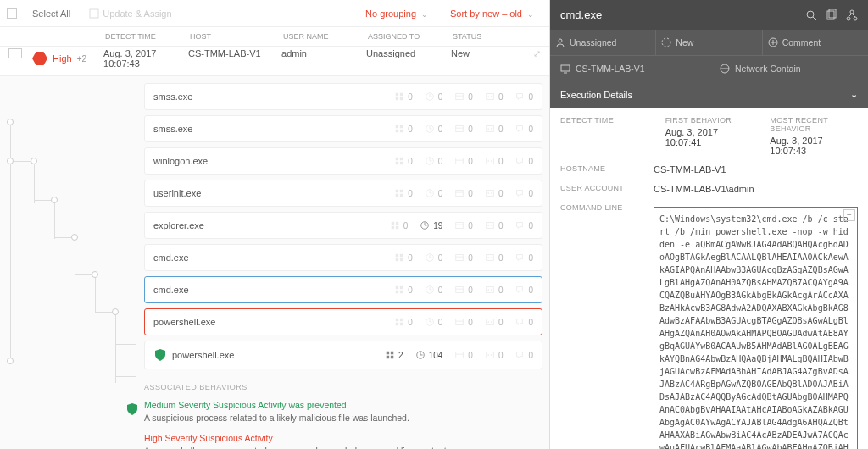  Describe the element at coordinates (51, 14) in the screenshot. I see `select-all-button: Select All` at that location.